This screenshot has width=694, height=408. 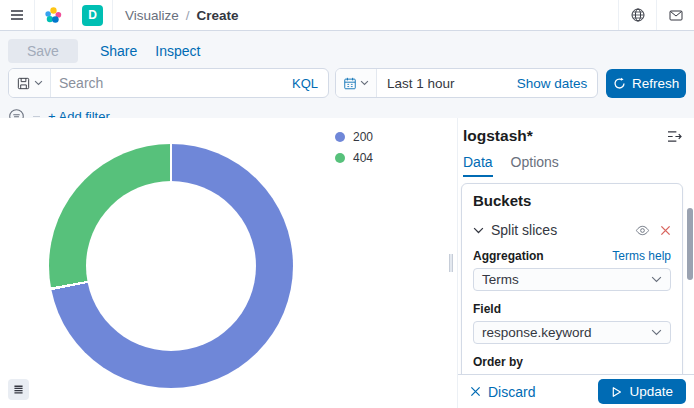 I want to click on quick-select-menu-button, so click(x=356, y=83).